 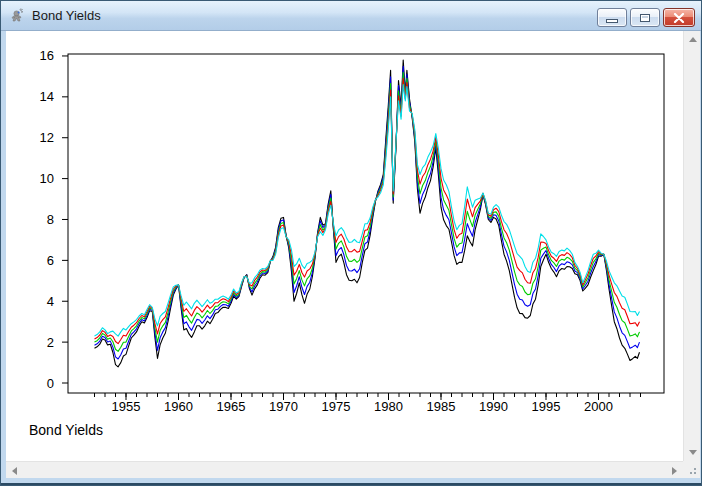 What do you see at coordinates (47, 138) in the screenshot?
I see `y-tick-label: 12` at bounding box center [47, 138].